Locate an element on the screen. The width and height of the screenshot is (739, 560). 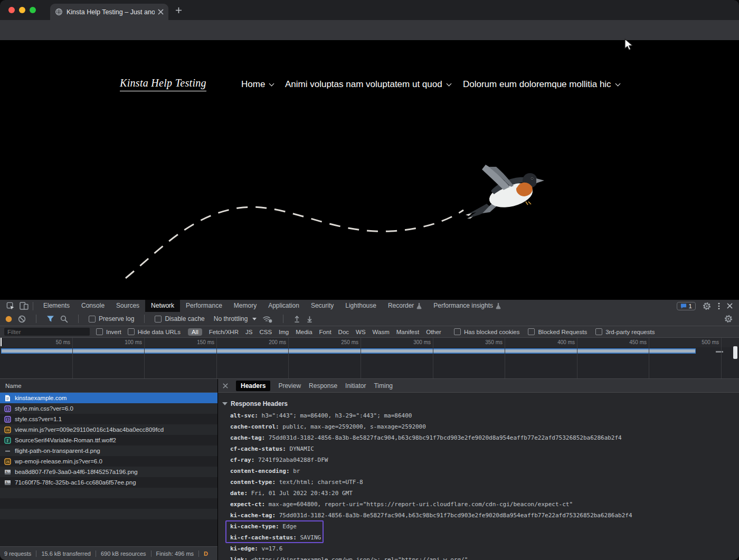
tab-elements: Elements is located at coordinates (56, 306).